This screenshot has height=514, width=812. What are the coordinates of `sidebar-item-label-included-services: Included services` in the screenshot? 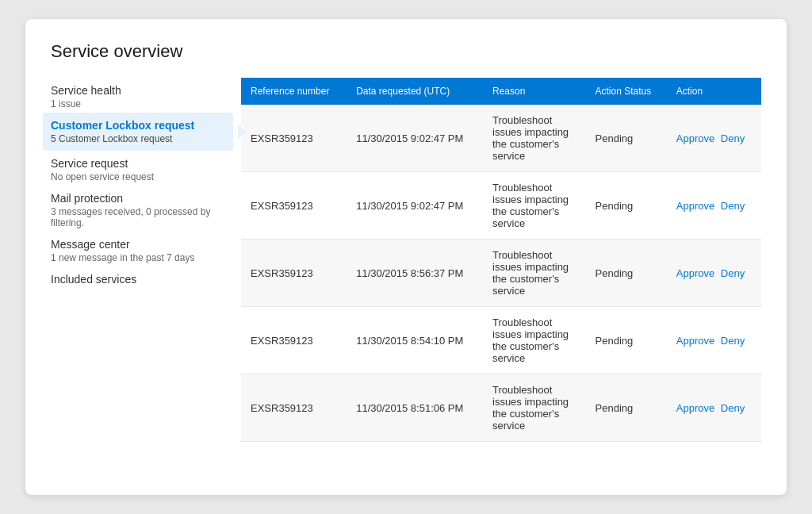 It's located at (140, 279).